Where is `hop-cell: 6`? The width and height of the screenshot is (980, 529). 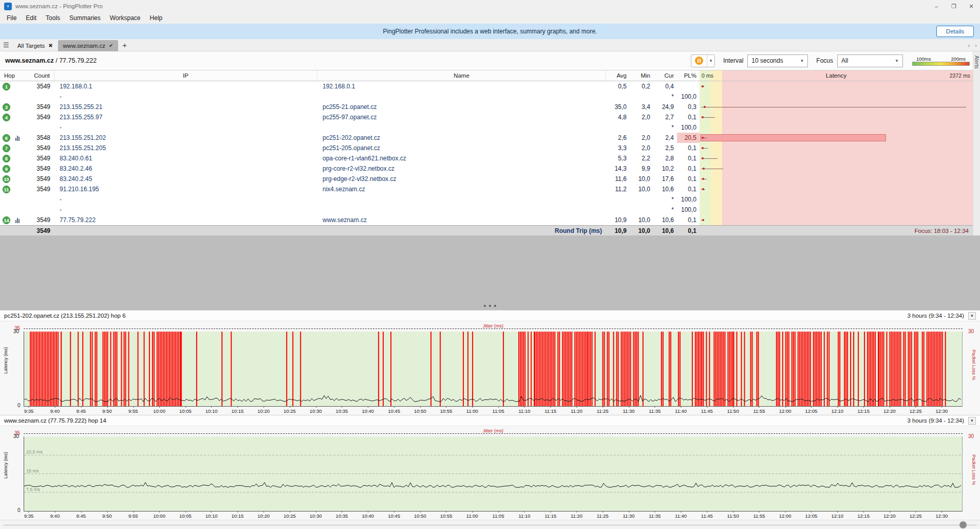
hop-cell: 6 is located at coordinates (8, 138).